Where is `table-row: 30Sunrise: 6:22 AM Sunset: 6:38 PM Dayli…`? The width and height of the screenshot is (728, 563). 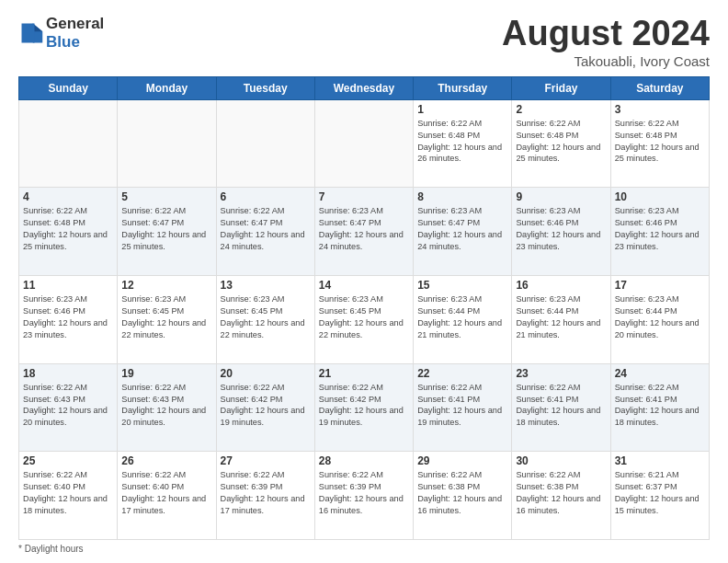 table-row: 30Sunrise: 6:22 AM Sunset: 6:38 PM Dayli… is located at coordinates (561, 496).